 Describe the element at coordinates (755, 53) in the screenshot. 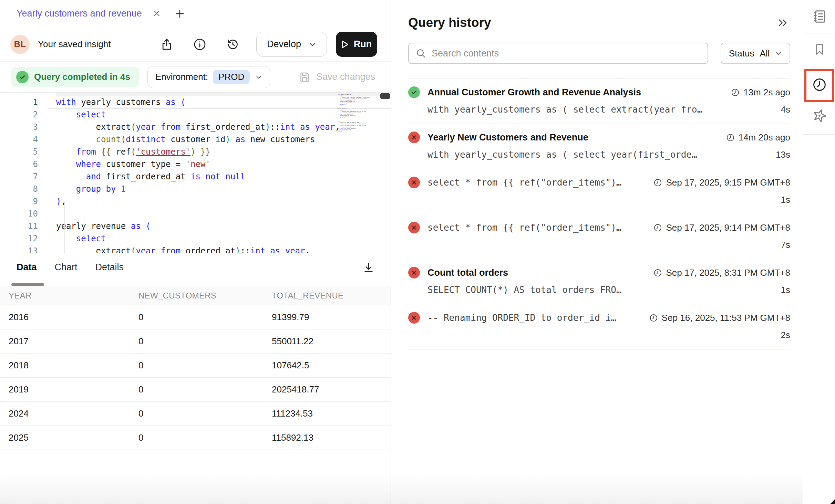

I see `status-filter-dropdown: Status All` at that location.